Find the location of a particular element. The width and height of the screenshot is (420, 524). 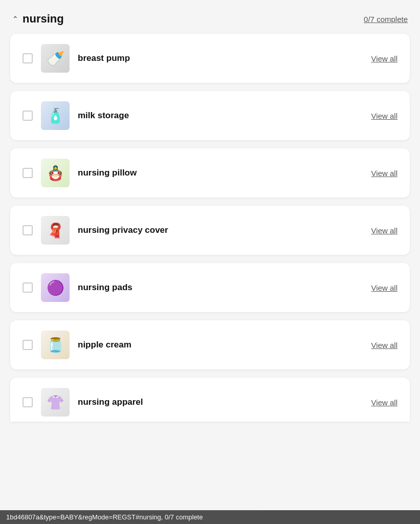

nursing-pillow-view-all: View all is located at coordinates (385, 173).